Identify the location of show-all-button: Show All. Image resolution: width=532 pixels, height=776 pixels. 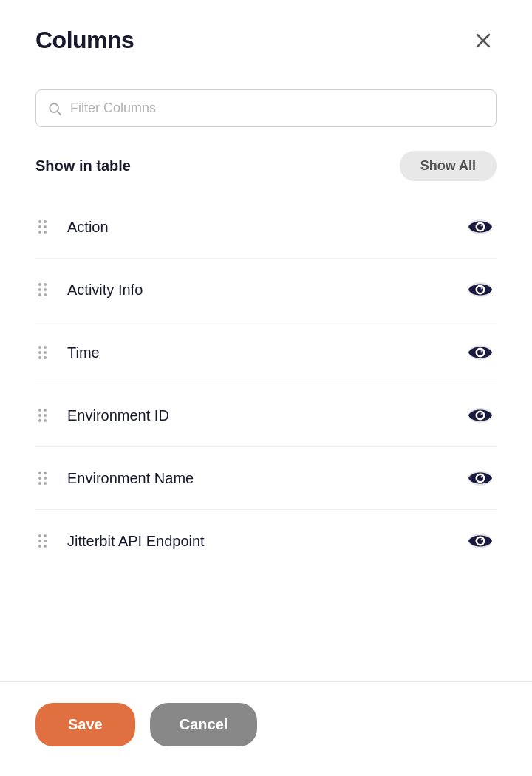
(448, 166).